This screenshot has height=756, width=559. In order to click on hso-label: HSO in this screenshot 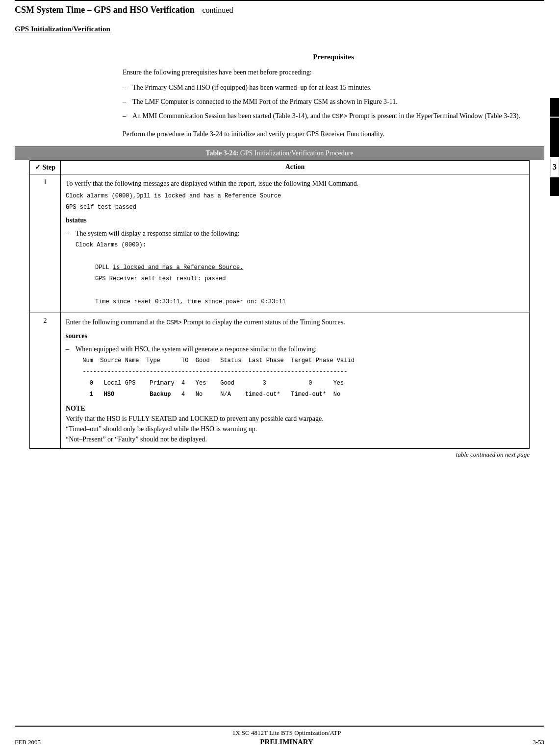, I will do `click(109, 394)`.